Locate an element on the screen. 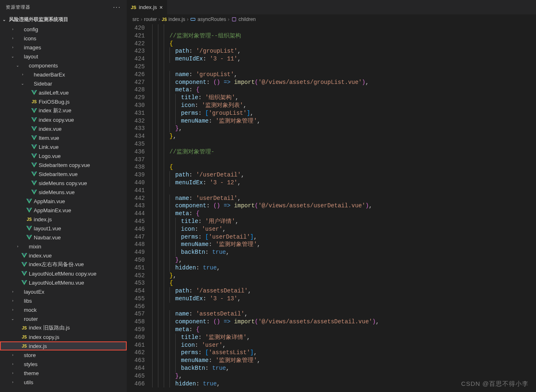  code-line: //监测对象管理--组织架构 is located at coordinates (344, 36).